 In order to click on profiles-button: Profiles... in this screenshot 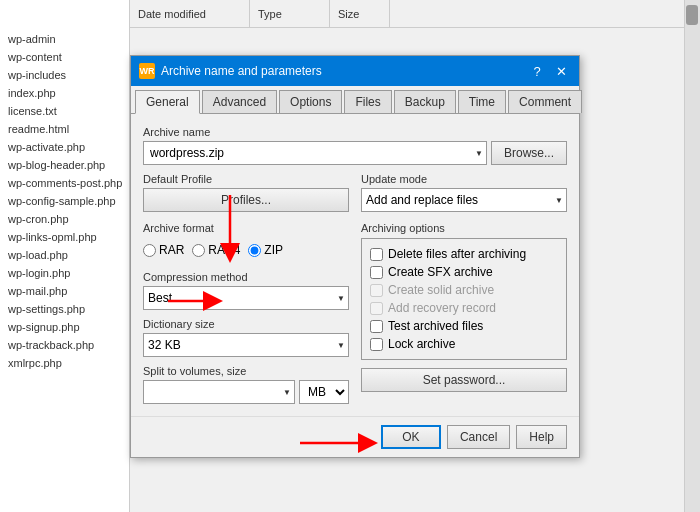, I will do `click(246, 200)`.